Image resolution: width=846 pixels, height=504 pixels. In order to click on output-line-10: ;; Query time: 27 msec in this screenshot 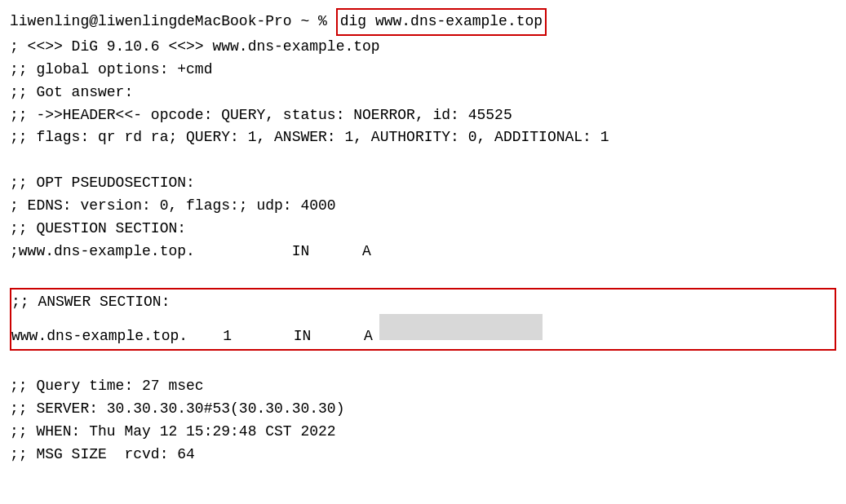, I will do `click(423, 387)`.